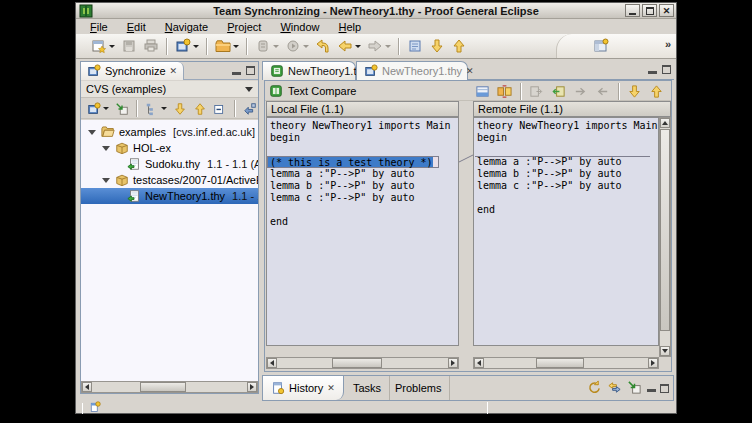  What do you see at coordinates (227, 46) in the screenshot?
I see `open-resource-button` at bounding box center [227, 46].